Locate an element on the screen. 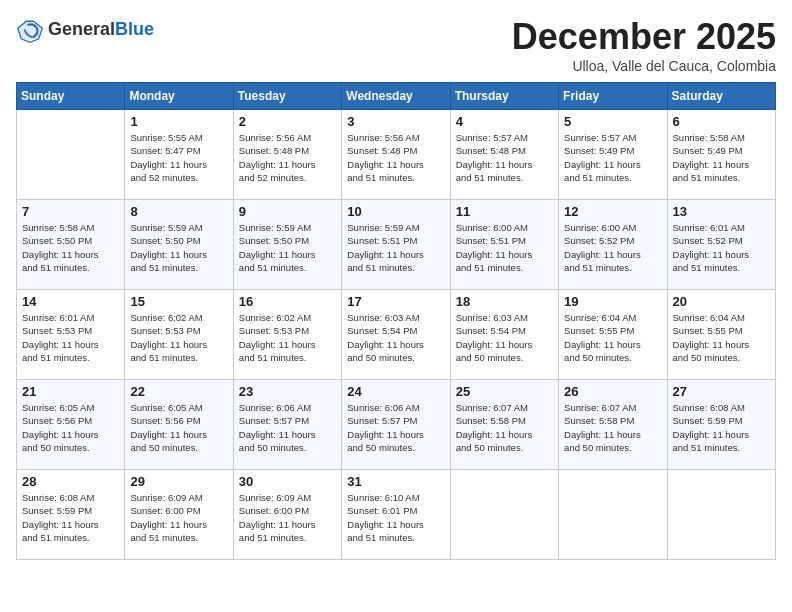  calendar-cell: 23Sunrise: 6:06 AM Sunset: 5:57 PM Dayli… is located at coordinates (287, 425).